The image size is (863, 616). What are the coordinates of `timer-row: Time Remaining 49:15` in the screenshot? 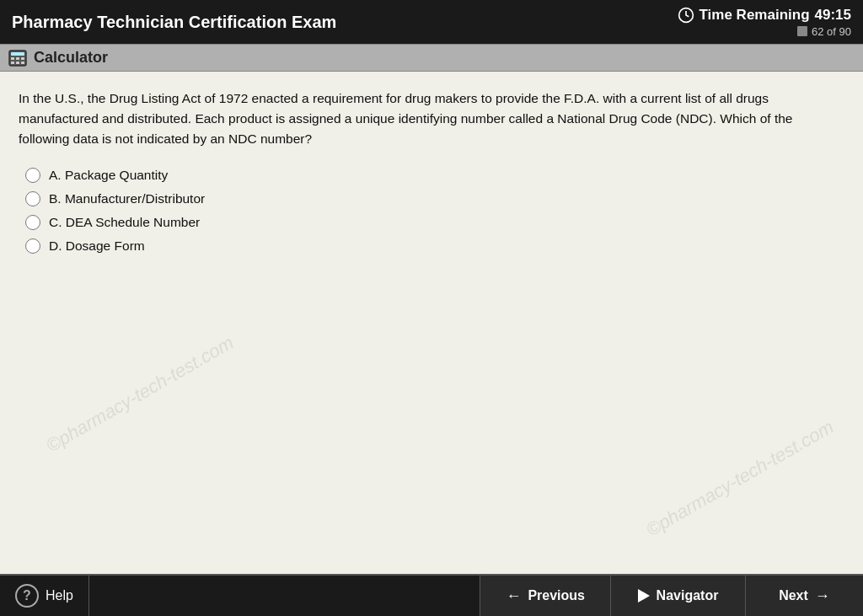 It's located at (764, 15).